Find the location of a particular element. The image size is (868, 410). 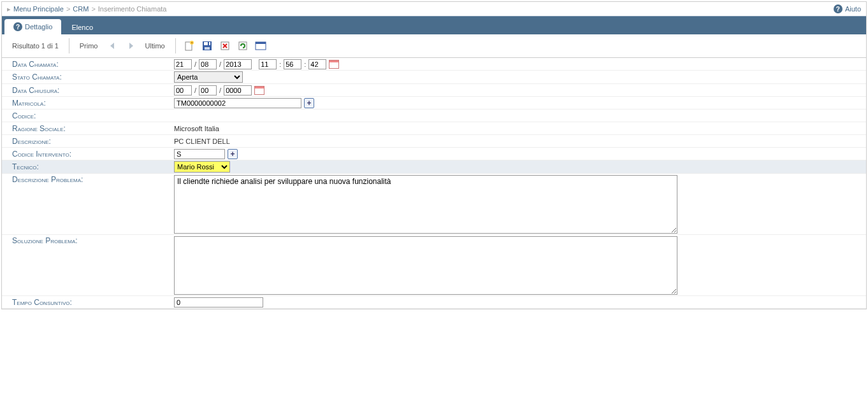

tab-elenco-label: Elenco is located at coordinates (82, 27).